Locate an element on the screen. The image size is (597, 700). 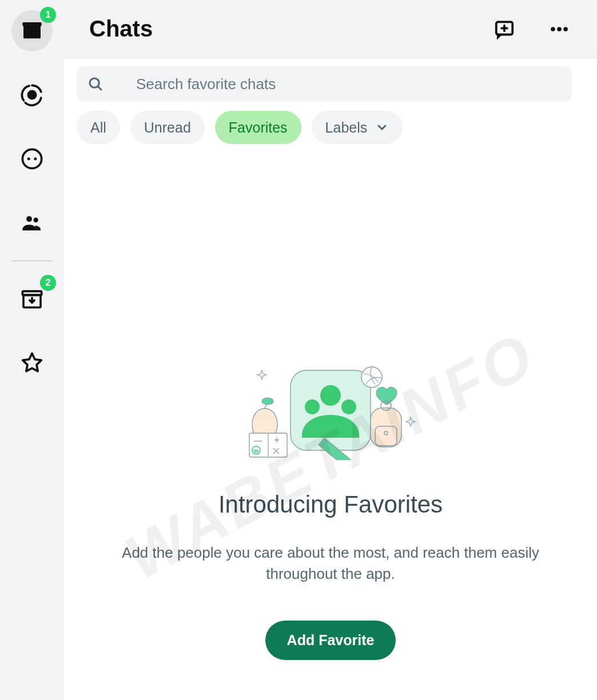
search-container is located at coordinates (331, 80).